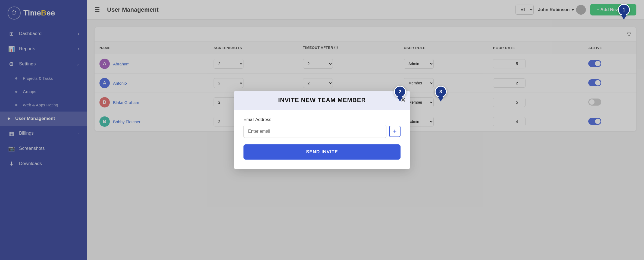 This screenshot has width=644, height=260. I want to click on pin-2-tail, so click(400, 99).